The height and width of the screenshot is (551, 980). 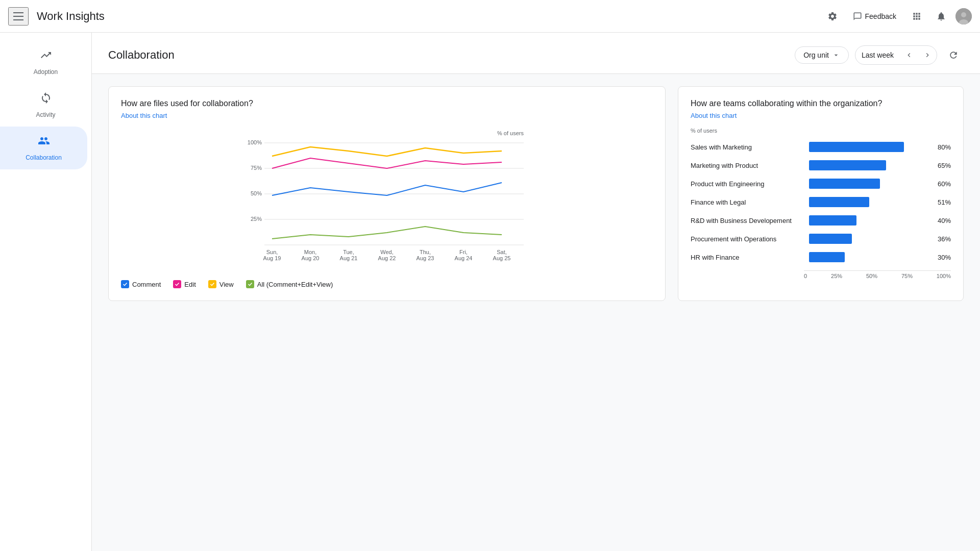 I want to click on feedback-button: Feedback, so click(x=875, y=16).